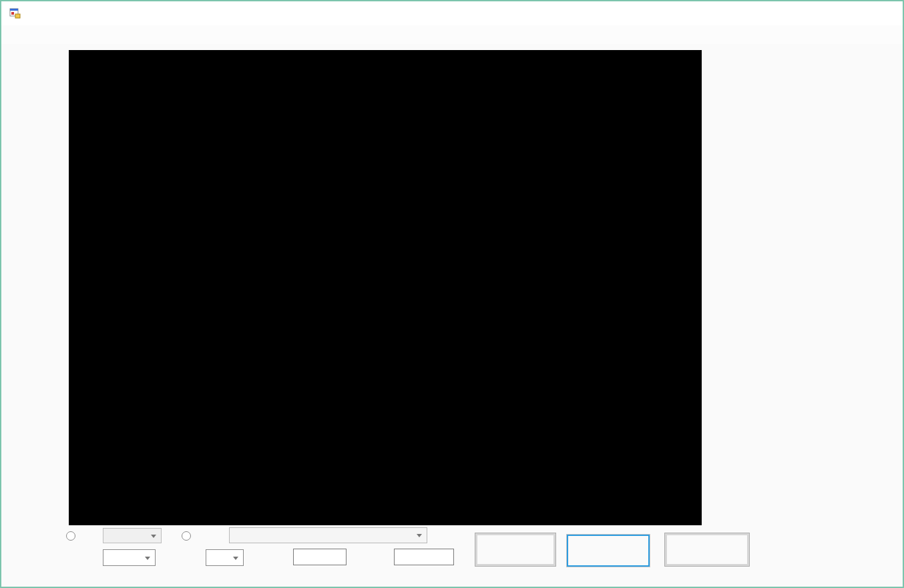 The height and width of the screenshot is (588, 904). What do you see at coordinates (130, 558) in the screenshot?
I see `coord-system-select` at bounding box center [130, 558].